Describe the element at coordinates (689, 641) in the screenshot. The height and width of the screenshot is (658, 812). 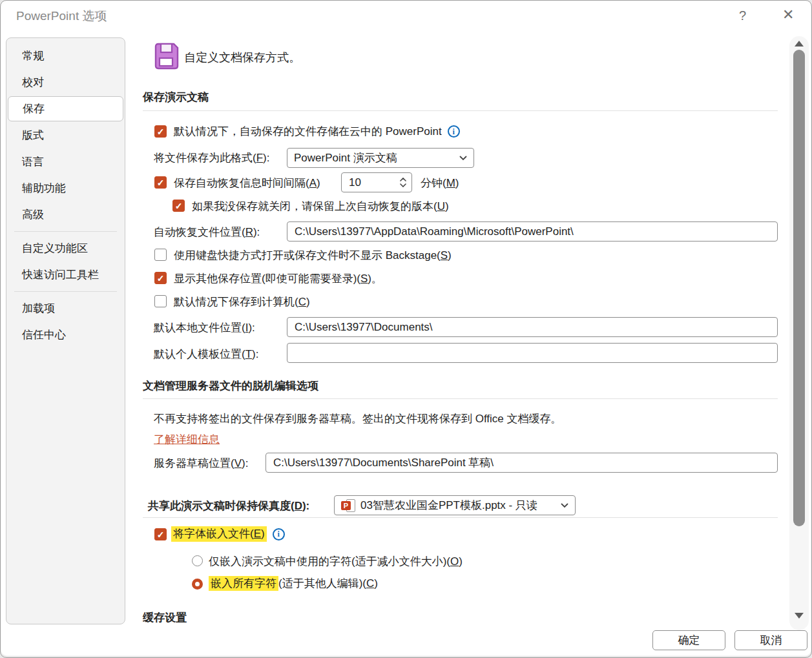
I see `ok-button: 确定` at that location.